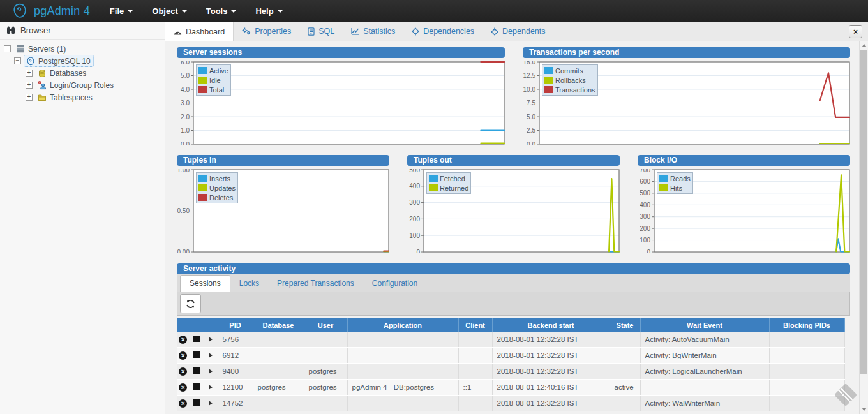 This screenshot has width=868, height=414. I want to click on tab-configuration: Configuration, so click(394, 283).